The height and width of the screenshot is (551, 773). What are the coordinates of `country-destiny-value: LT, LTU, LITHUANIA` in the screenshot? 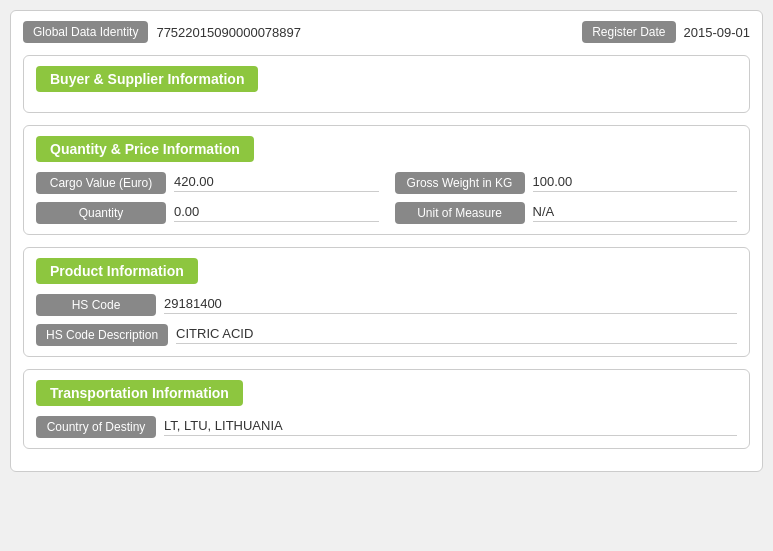 It's located at (450, 427).